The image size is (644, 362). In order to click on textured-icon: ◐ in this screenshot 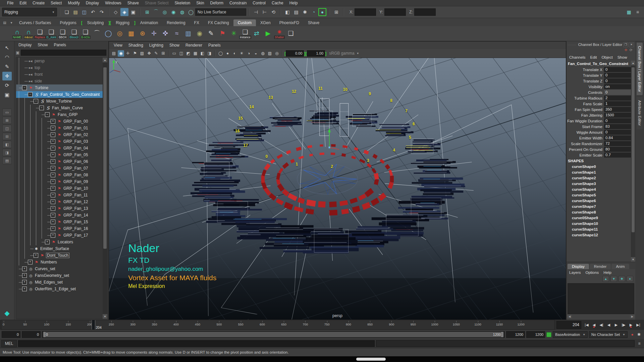, I will do `click(235, 54)`.